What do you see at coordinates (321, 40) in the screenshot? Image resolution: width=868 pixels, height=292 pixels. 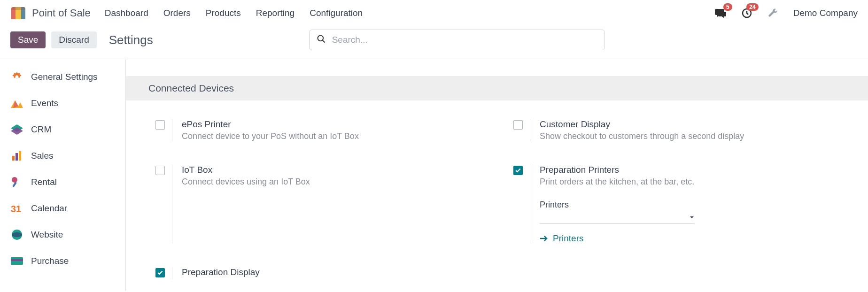 I see `search-icon` at bounding box center [321, 40].